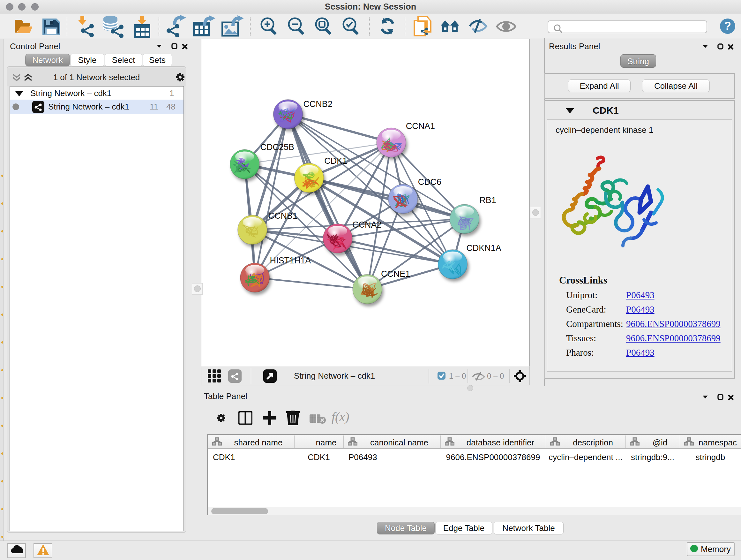 This screenshot has height=560, width=741. Describe the element at coordinates (367, 225) in the screenshot. I see `svg-text: CCNA2` at that location.